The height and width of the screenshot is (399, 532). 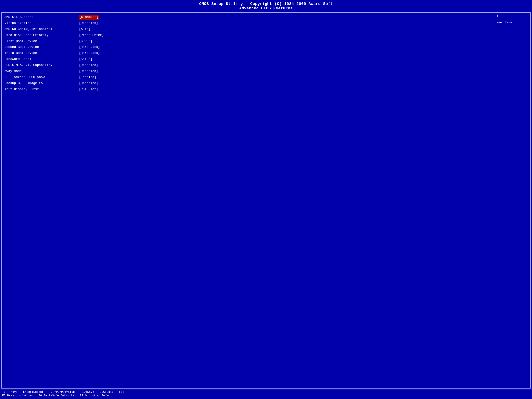 I want to click on setting-name: HDD S.M.A.R.T. Capability, so click(x=42, y=65).